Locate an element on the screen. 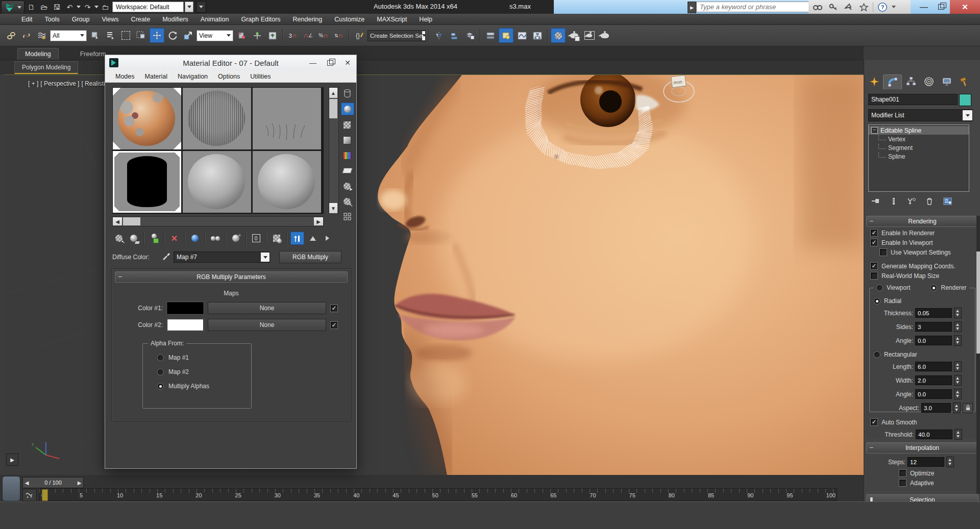 This screenshot has height=529, width=980. menu-item: Create is located at coordinates (141, 19).